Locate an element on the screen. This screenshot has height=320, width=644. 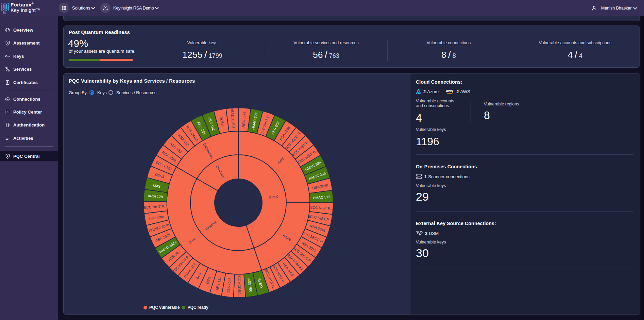
svg-text: aws is located at coordinates (450, 91).